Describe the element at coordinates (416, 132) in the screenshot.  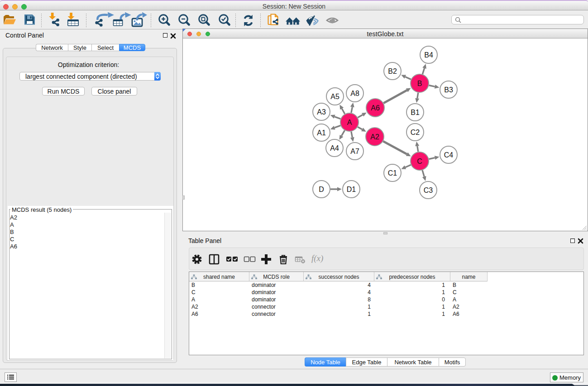
I see `svg-text: C2` at that location.